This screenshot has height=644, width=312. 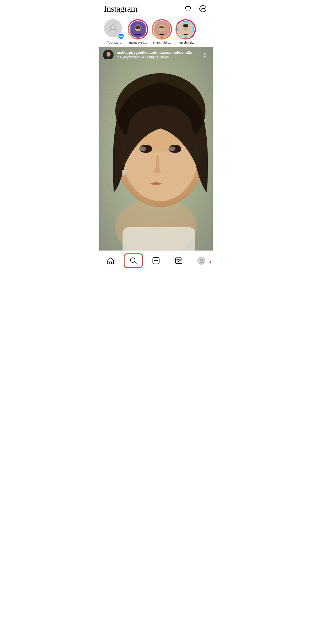 I want to click on post-header: makeupbygeetika and maccosmeticsindia ma…, so click(x=156, y=55).